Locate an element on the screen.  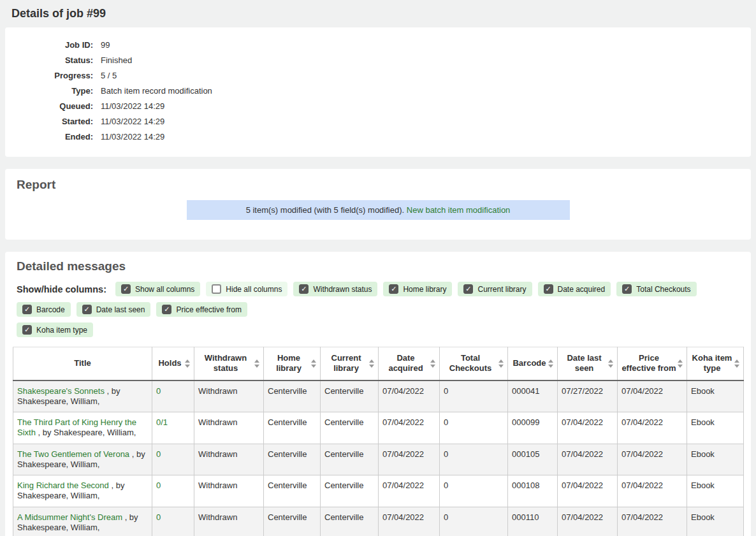
cell-total-checkouts: 0 is located at coordinates (474, 396).